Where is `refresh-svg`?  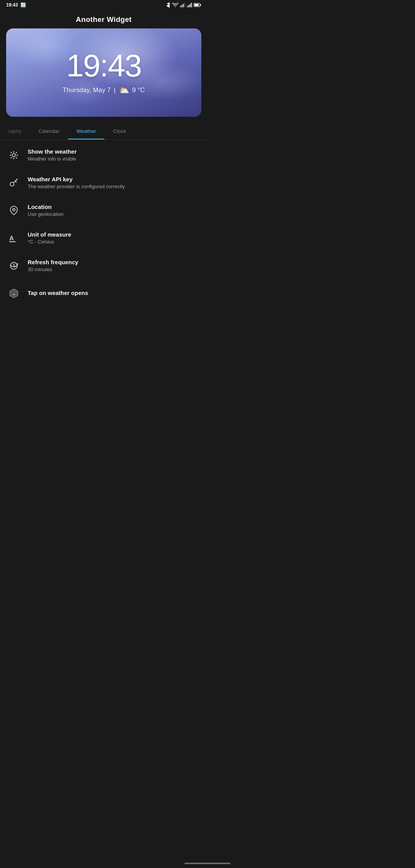
refresh-svg is located at coordinates (14, 266).